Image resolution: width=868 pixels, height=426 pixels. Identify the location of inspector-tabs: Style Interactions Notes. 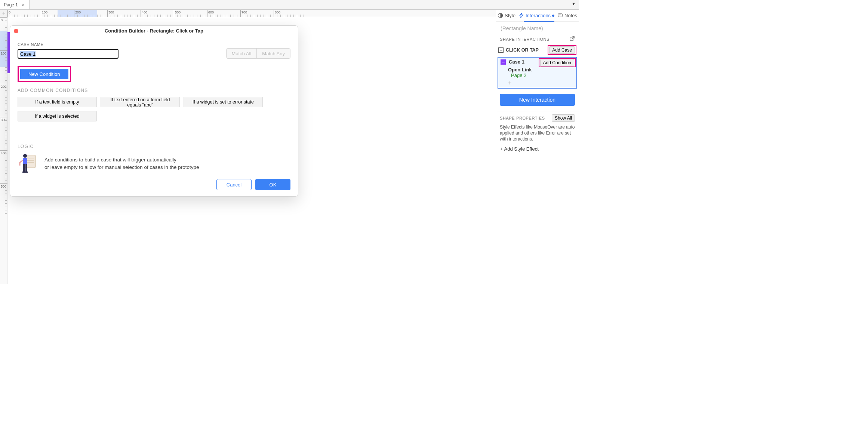
(538, 16).